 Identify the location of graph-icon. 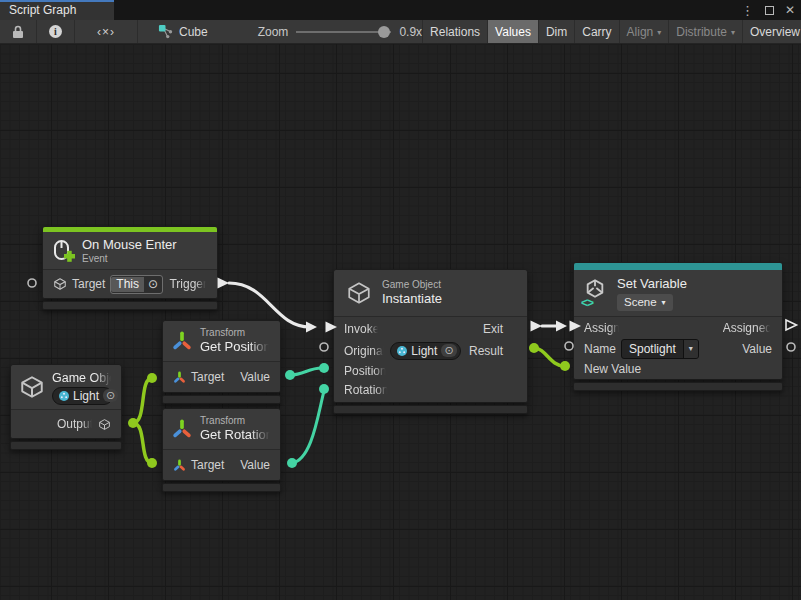
(166, 32).